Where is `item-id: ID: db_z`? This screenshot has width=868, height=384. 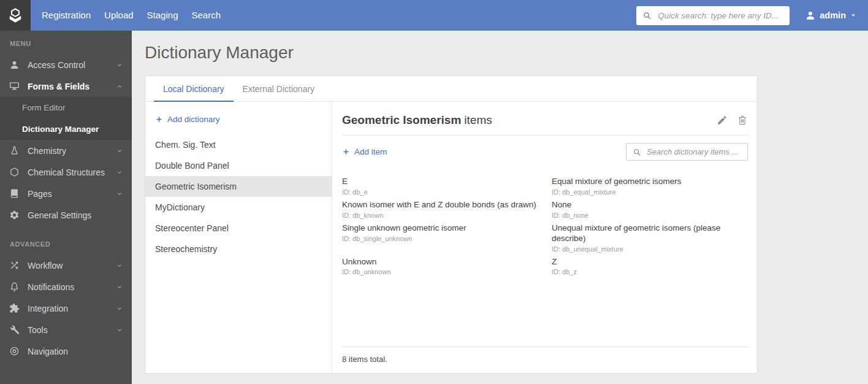
item-id: ID: db_z is located at coordinates (650, 272).